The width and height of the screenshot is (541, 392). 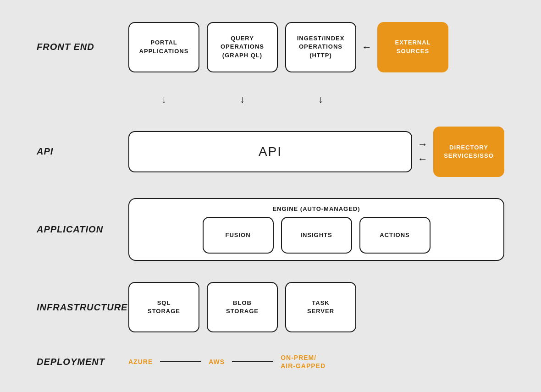 What do you see at coordinates (242, 47) in the screenshot?
I see `query-operations-box: QUERYOPERATIONS(GRAPH QL)` at bounding box center [242, 47].